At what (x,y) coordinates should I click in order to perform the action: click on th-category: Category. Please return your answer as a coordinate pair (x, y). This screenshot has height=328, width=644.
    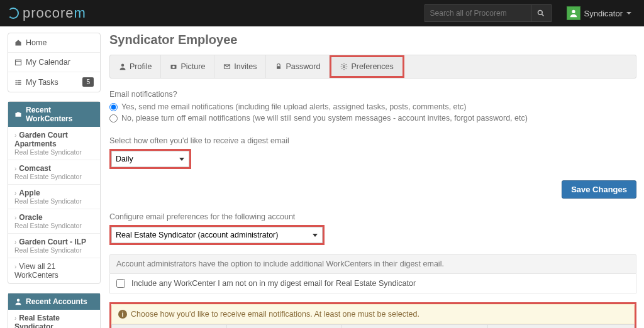
    Looking at the image, I should click on (561, 327).